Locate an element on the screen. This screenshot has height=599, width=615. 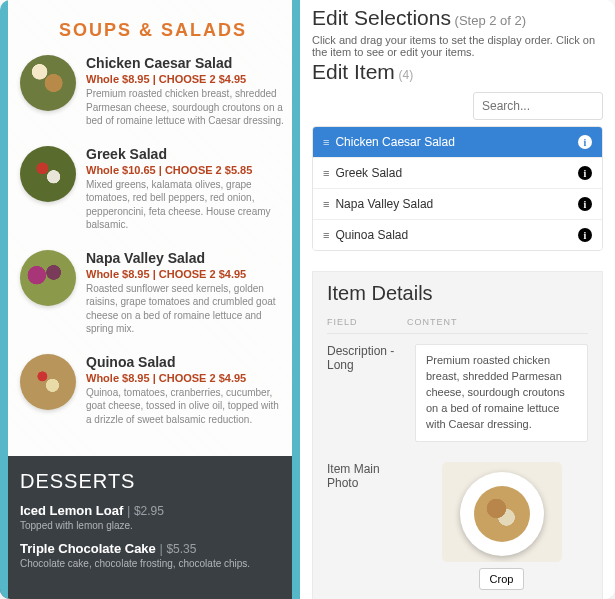
menu-item-body: Greek Salad Whole $10.65 | CHOOSE 2 $5.8… is located at coordinates (186, 189).